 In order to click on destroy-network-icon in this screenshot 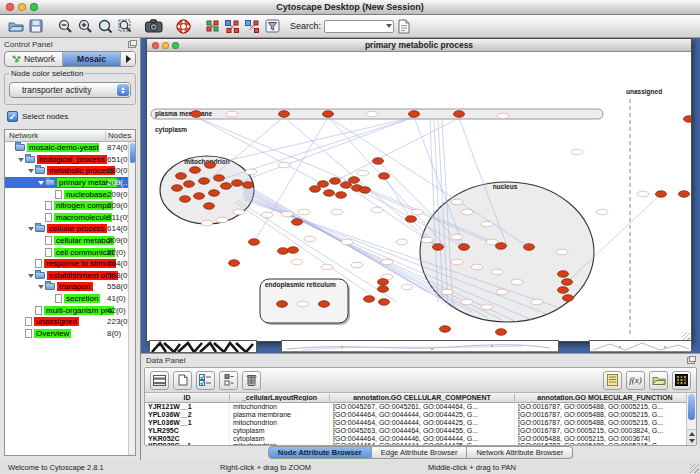, I will do `click(212, 26)`.